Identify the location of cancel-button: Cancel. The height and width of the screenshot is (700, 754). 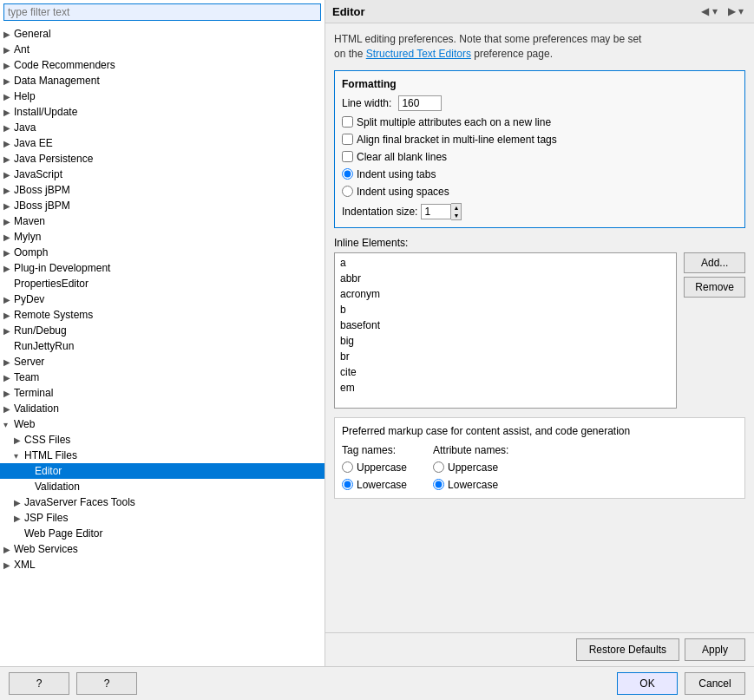
(715, 684).